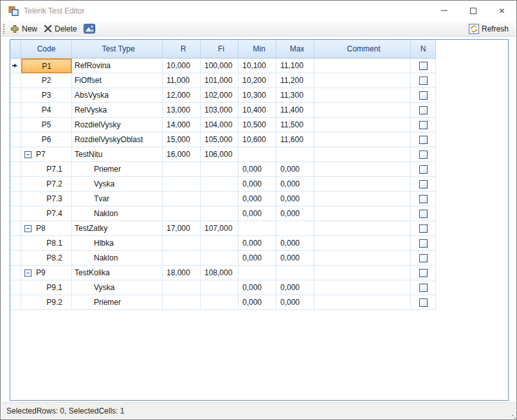 The width and height of the screenshot is (517, 420). I want to click on cell-r: 14,000, so click(181, 125).